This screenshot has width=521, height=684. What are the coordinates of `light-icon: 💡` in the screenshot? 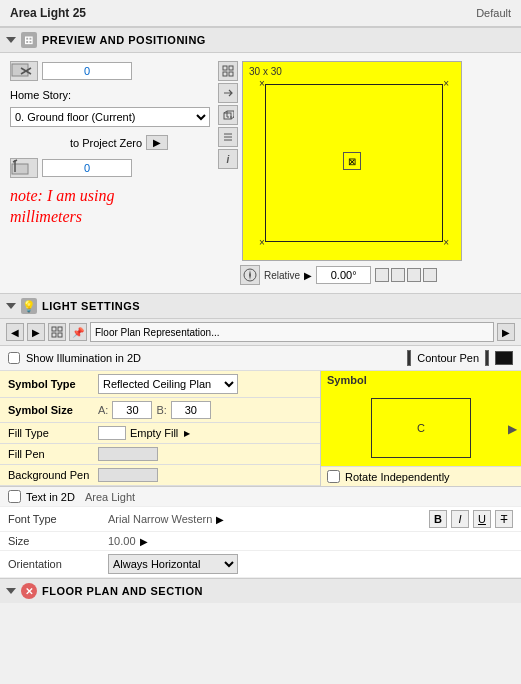 It's located at (29, 306).